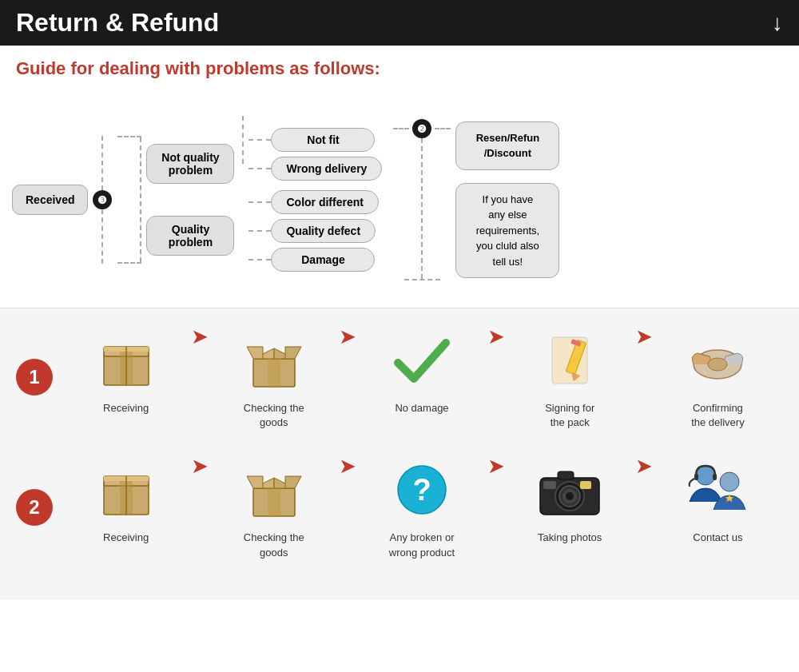  I want to click on handshake-icon, so click(718, 360).